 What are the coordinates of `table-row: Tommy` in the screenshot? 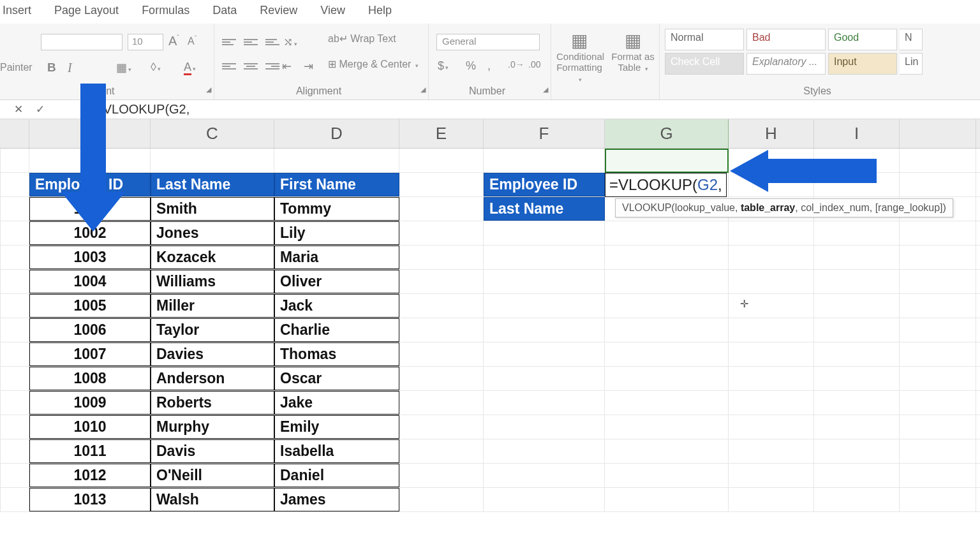 It's located at (337, 209).